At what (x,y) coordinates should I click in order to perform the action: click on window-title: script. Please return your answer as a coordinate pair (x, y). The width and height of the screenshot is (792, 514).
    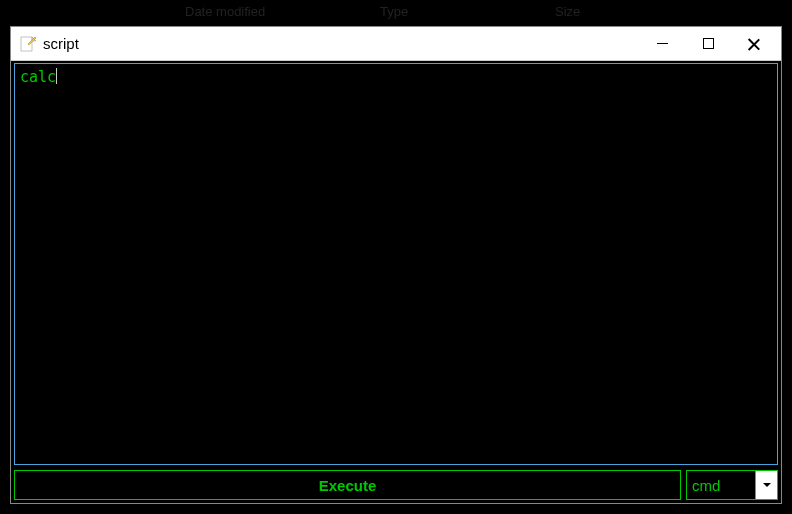
    Looking at the image, I should click on (341, 44).